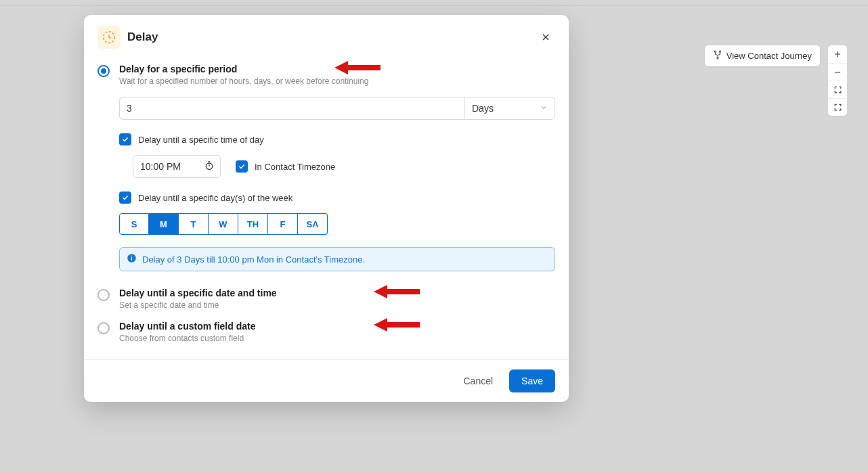 The height and width of the screenshot is (473, 868). Describe the element at coordinates (194, 224) in the screenshot. I see `day-tue: T` at that location.